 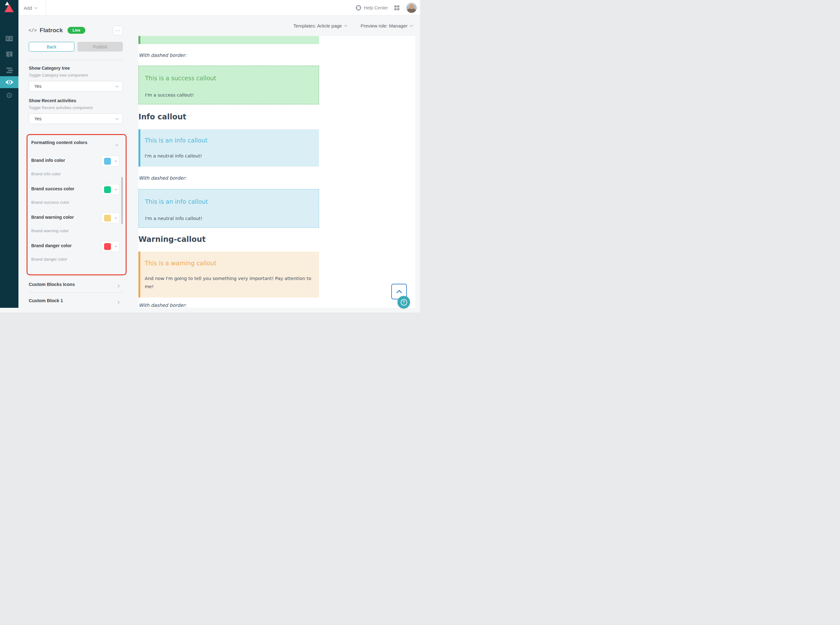 I want to click on sidebar-item-feedback, so click(x=9, y=54).